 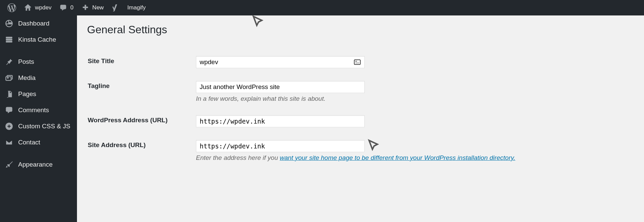 What do you see at coordinates (238, 158) in the screenshot?
I see `site-url-hint-text: Enter the address here if you` at bounding box center [238, 158].